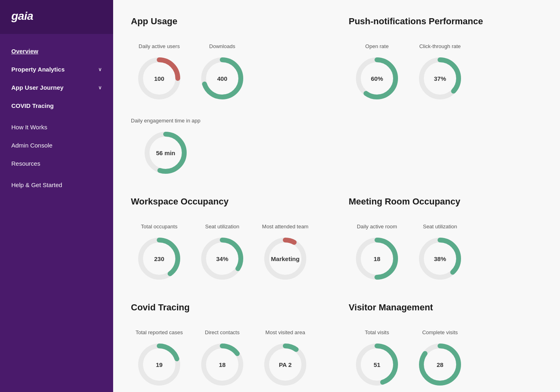 Image resolution: width=560 pixels, height=392 pixels. What do you see at coordinates (166, 143) in the screenshot?
I see `metric-card-56min: Daily engagement time in app56 min` at bounding box center [166, 143].